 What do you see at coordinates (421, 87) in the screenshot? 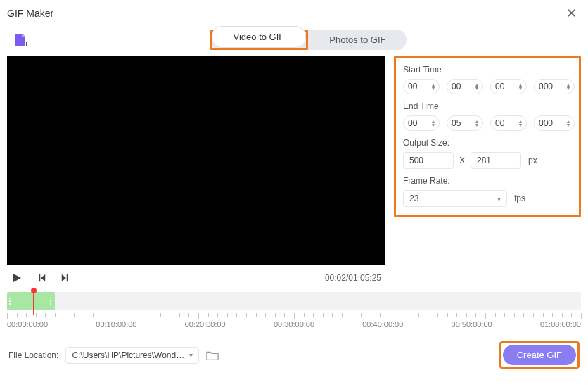
I see `start-hours: 00▴▾` at bounding box center [421, 87].